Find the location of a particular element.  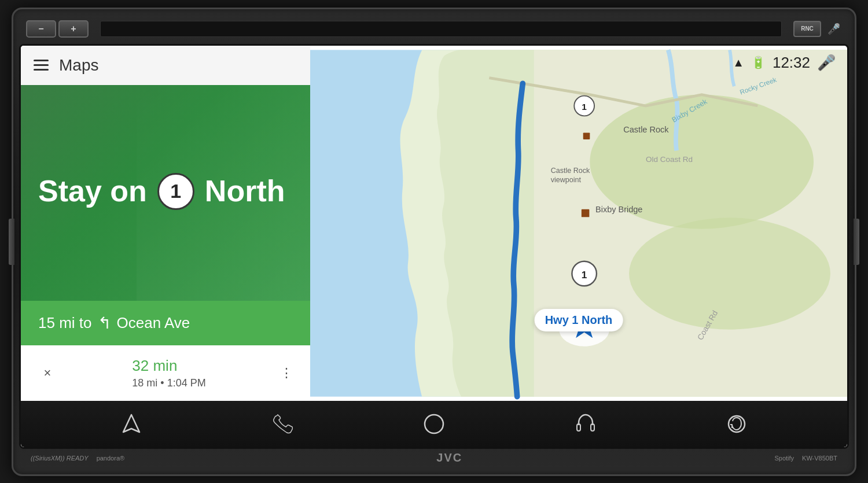

dock-phone-button is located at coordinates (282, 424).